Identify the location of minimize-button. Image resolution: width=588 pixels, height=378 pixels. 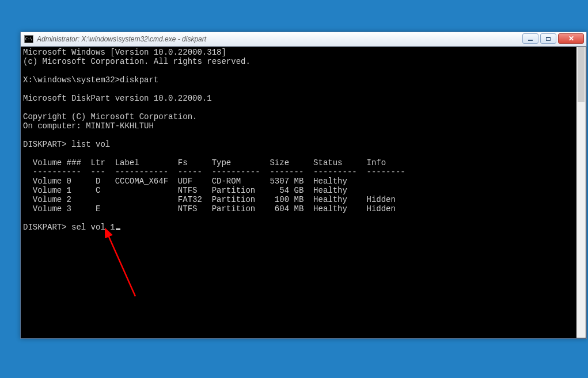
(530, 39).